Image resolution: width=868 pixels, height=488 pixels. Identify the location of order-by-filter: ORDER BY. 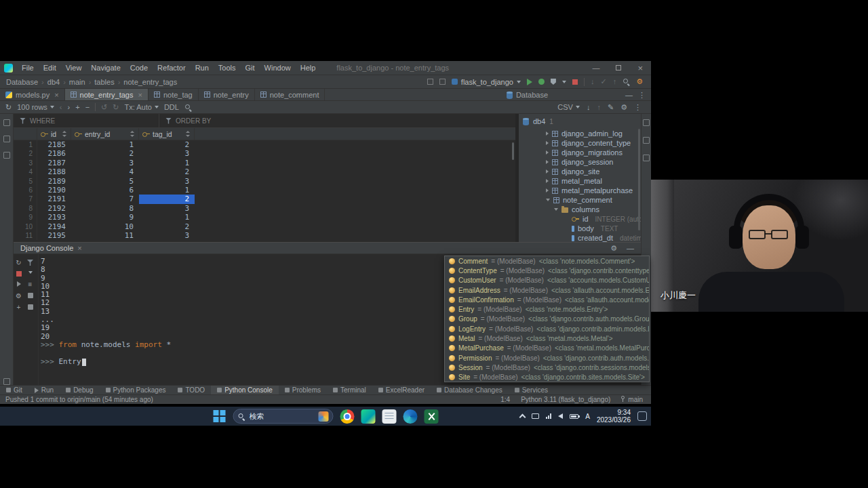
(189, 121).